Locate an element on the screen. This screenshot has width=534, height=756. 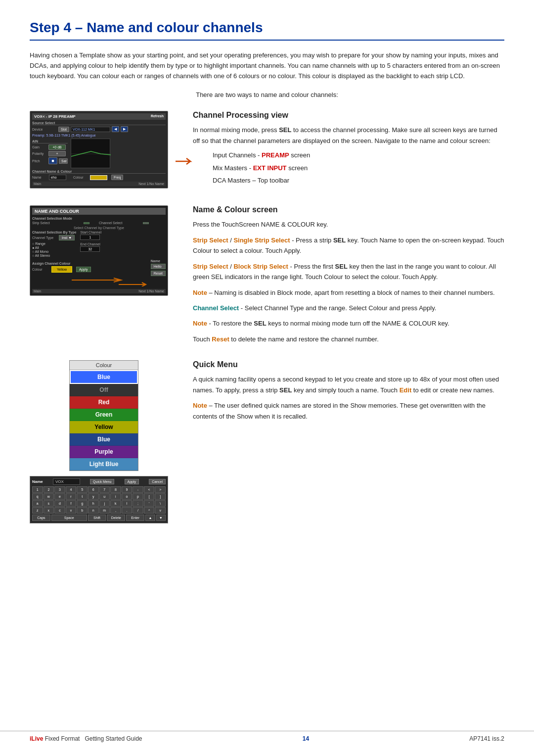
channel-processing-body: In normal mixing mode, press SEL to acce… is located at coordinates (349, 136).